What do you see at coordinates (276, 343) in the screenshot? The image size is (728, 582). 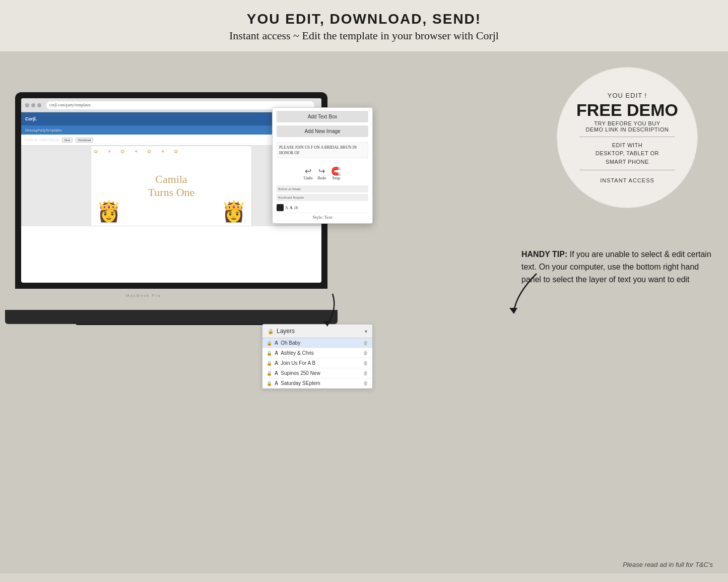 I see `layer-type-1: A` at bounding box center [276, 343].